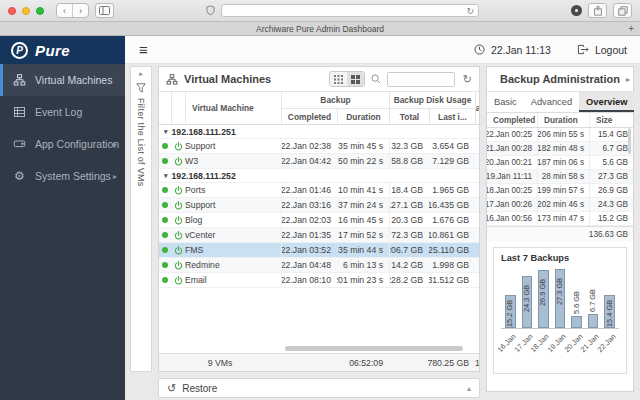 The image size is (640, 400). Describe the element at coordinates (319, 190) in the screenshot. I see `vm-row: Ports 22.Jan 01:46 10 min 41 s 18.4 GB 1…` at that location.